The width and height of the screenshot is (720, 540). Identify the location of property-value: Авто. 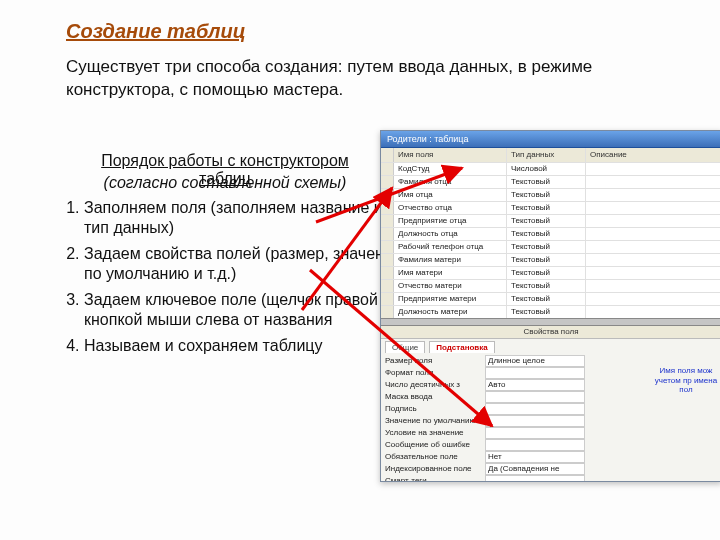
(535, 385).